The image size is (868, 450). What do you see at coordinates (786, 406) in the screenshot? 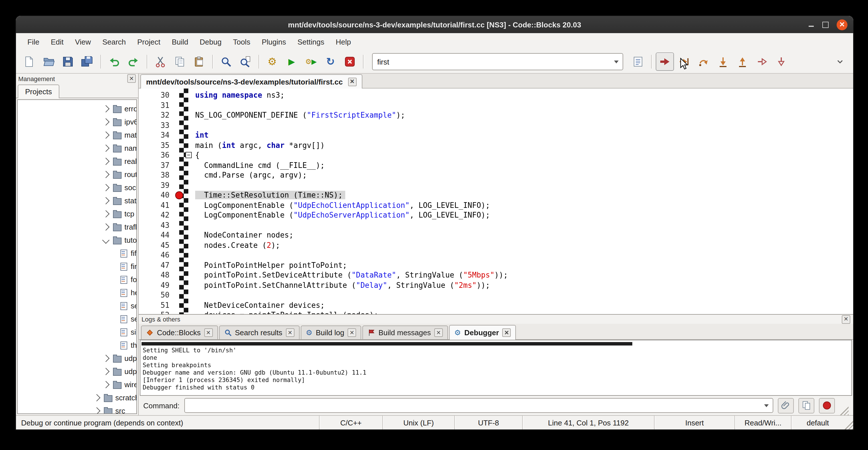
I see `attach-button` at bounding box center [786, 406].